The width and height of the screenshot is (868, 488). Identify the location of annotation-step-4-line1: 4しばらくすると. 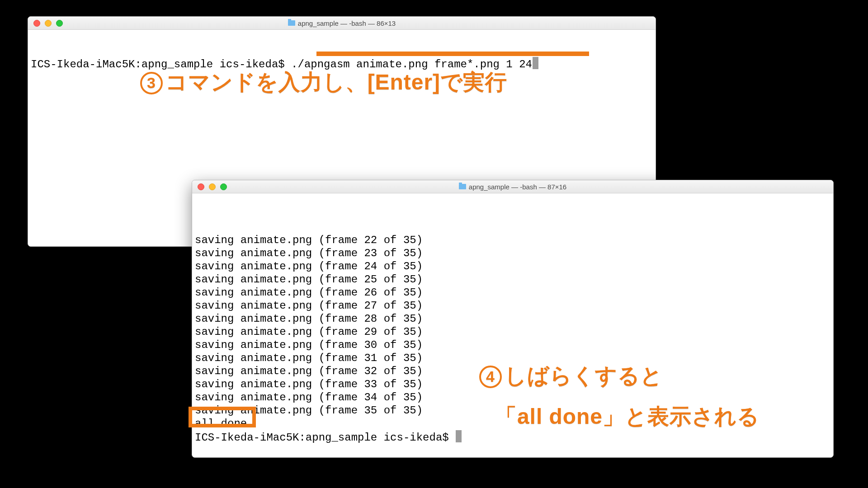
(571, 376).